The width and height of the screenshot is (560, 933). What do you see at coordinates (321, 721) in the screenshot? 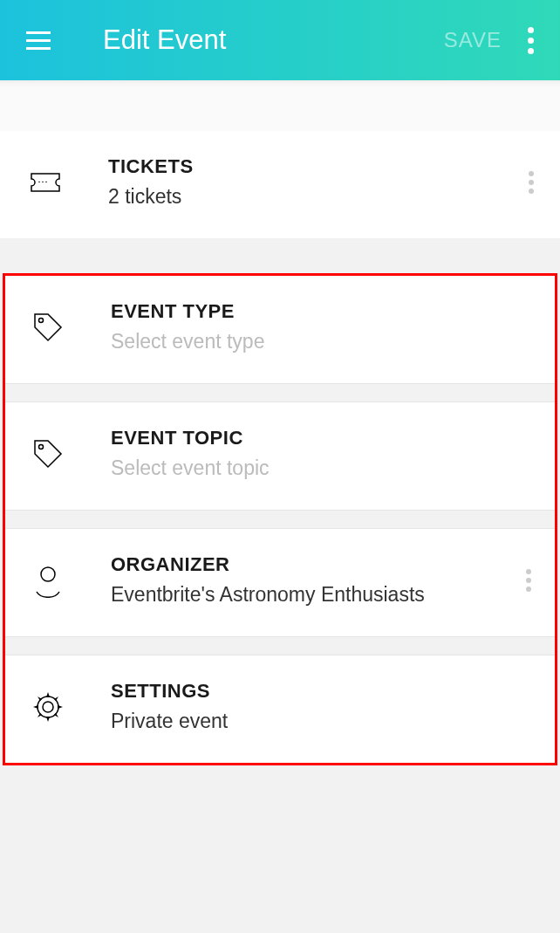
I see `settings-value: Private event` at bounding box center [321, 721].